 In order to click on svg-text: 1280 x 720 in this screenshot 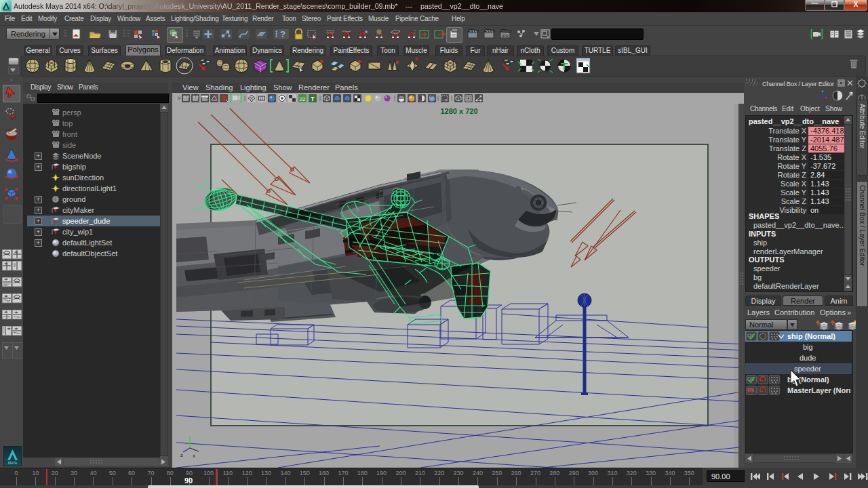, I will do `click(458, 111)`.